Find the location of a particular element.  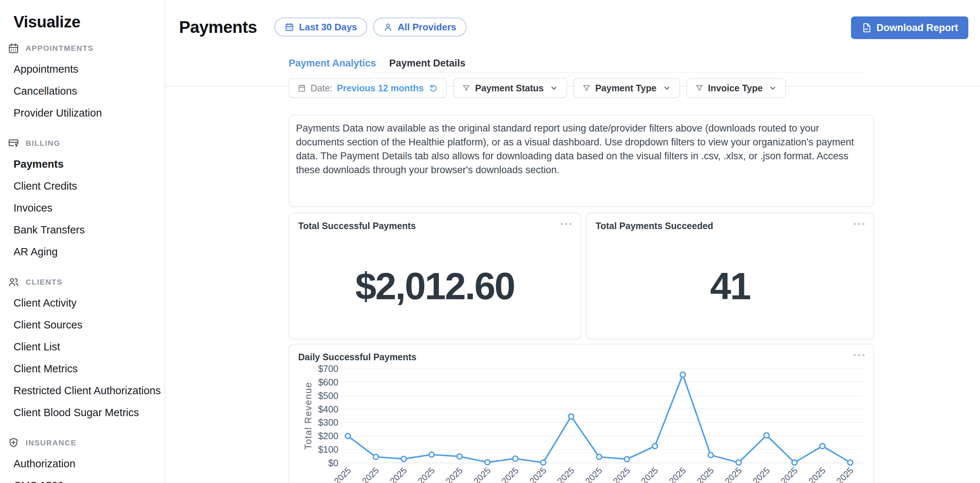

svg-text: $100 is located at coordinates (328, 450).